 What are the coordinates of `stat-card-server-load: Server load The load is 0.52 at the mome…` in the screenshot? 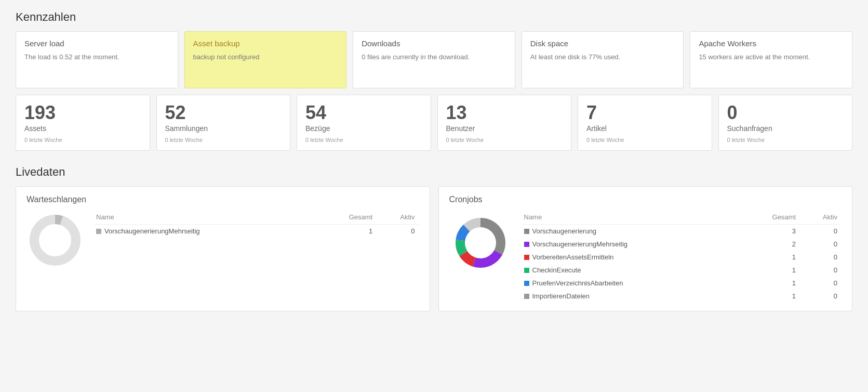 It's located at (97, 60).